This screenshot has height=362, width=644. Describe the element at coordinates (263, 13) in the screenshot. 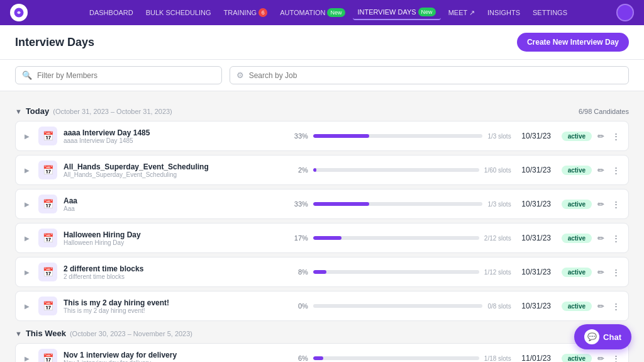

I see `training-badge: 6` at that location.